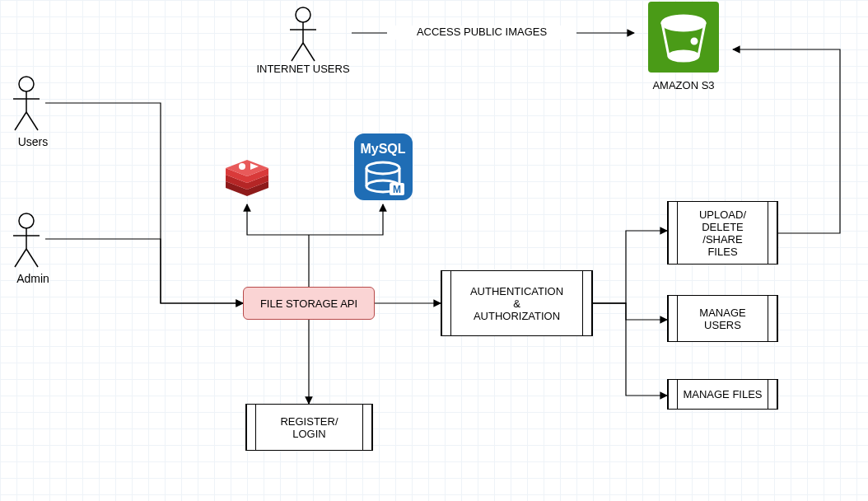  I want to click on actor-internet-users-label: INTERNET USERS, so click(303, 69).